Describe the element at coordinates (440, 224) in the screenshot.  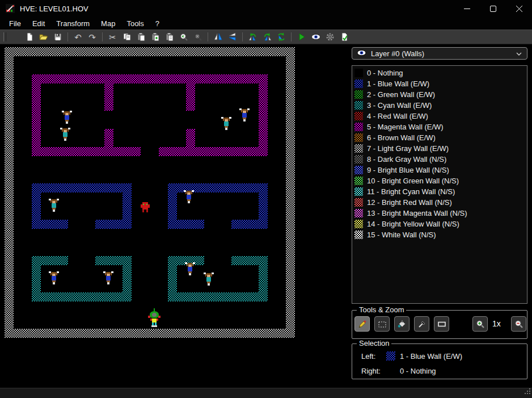
I see `tile-list-item: 14 - Bright Yellow Wall (N/S)` at that location.